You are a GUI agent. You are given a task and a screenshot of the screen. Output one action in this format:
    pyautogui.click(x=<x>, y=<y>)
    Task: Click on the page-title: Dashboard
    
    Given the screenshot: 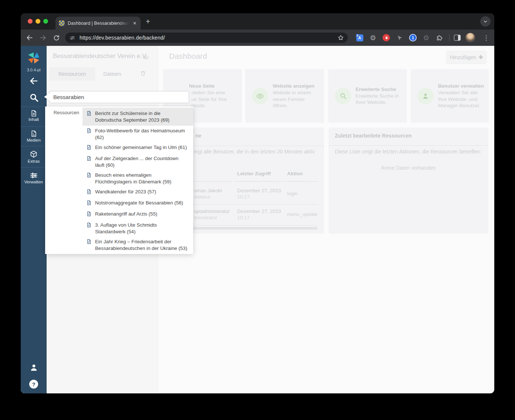 What is the action you would take?
    pyautogui.click(x=188, y=56)
    